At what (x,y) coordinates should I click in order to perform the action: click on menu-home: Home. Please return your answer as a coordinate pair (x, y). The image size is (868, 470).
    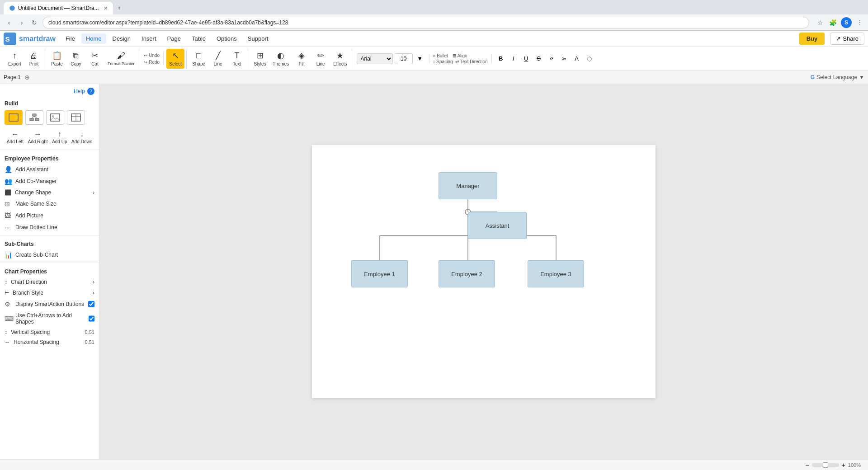
    Looking at the image, I should click on (94, 39).